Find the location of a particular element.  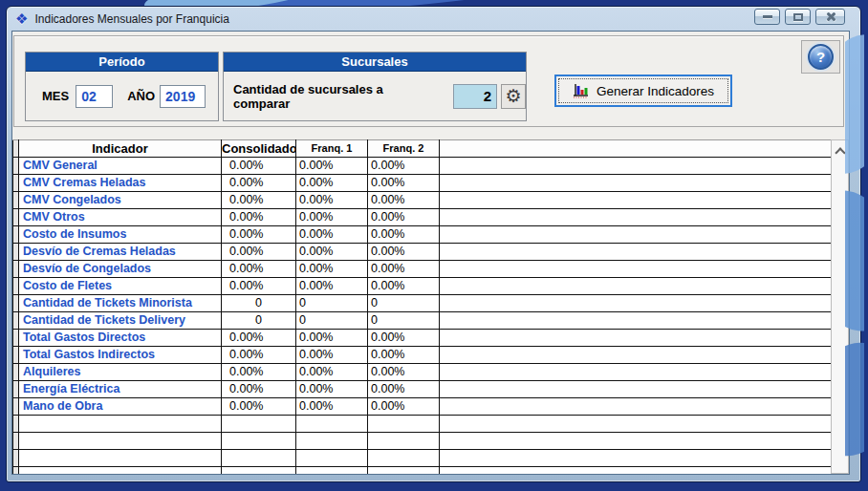

column-header-indicador: Indicador is located at coordinates (120, 149).